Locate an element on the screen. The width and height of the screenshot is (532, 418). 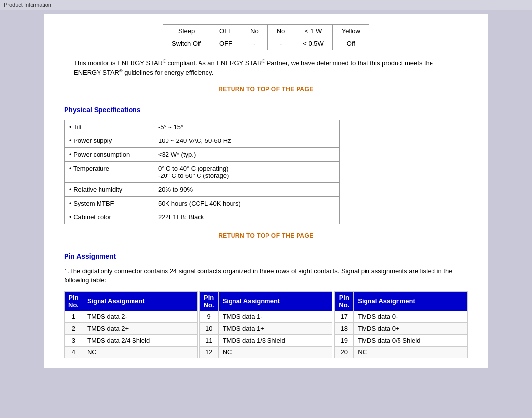
pin-number: 11 is located at coordinates (209, 340).